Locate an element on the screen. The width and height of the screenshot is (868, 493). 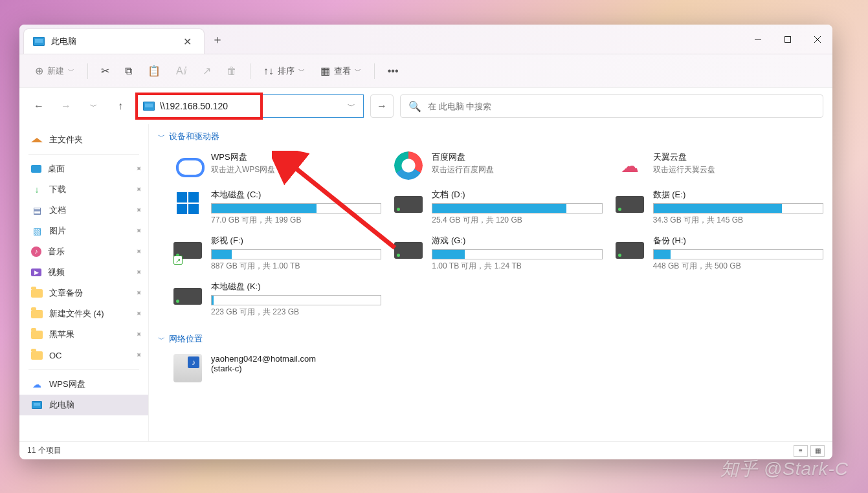
status-bar: 11 个项目 ≡ ▦ is located at coordinates (426, 450).